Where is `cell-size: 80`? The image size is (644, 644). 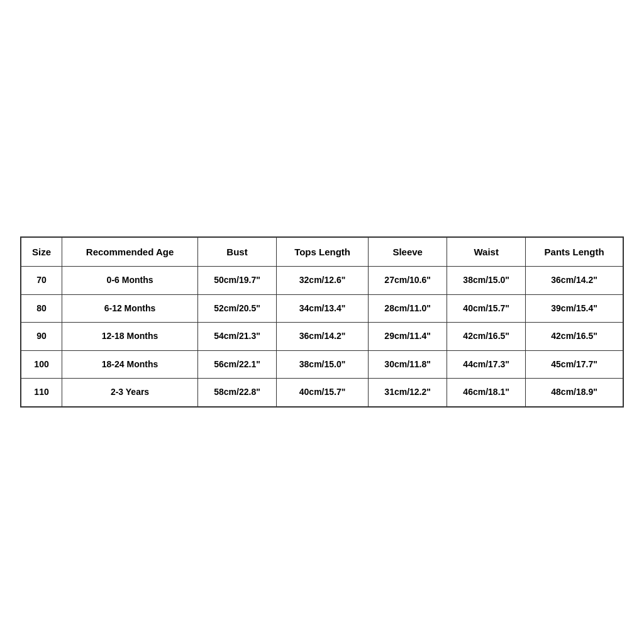
cell-size: 80 is located at coordinates (42, 308).